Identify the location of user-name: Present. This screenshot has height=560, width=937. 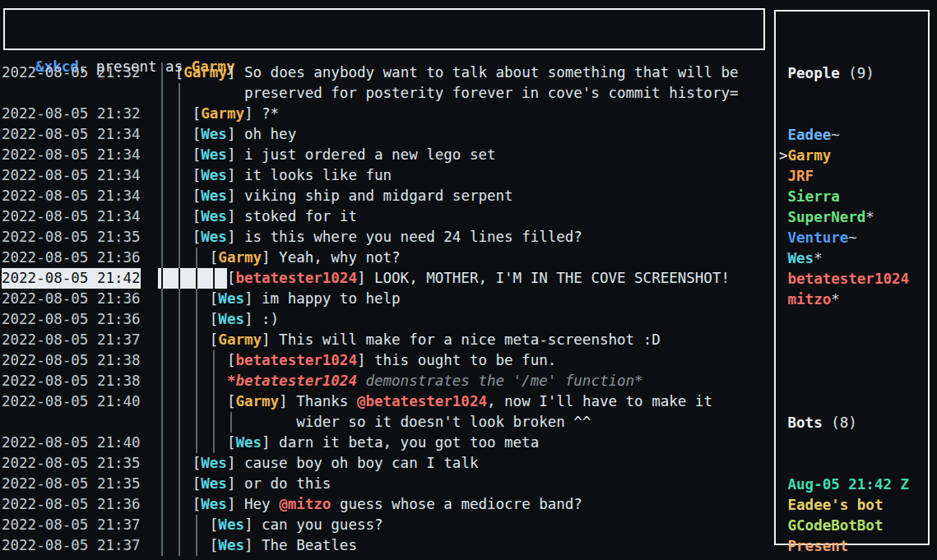
(819, 546).